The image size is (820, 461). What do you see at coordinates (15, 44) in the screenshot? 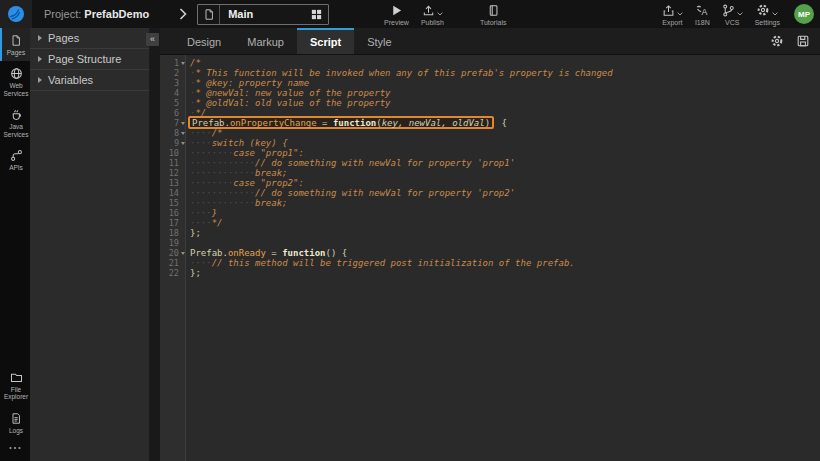
I see `sidebar-item-pages: Pages` at bounding box center [15, 44].